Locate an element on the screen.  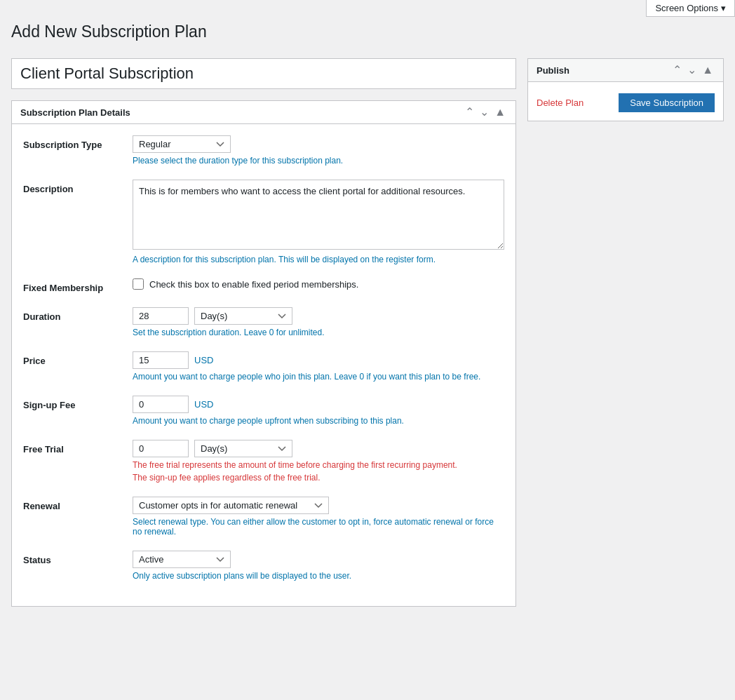
signup-fee-label: Sign-up Fee is located at coordinates (72, 403).